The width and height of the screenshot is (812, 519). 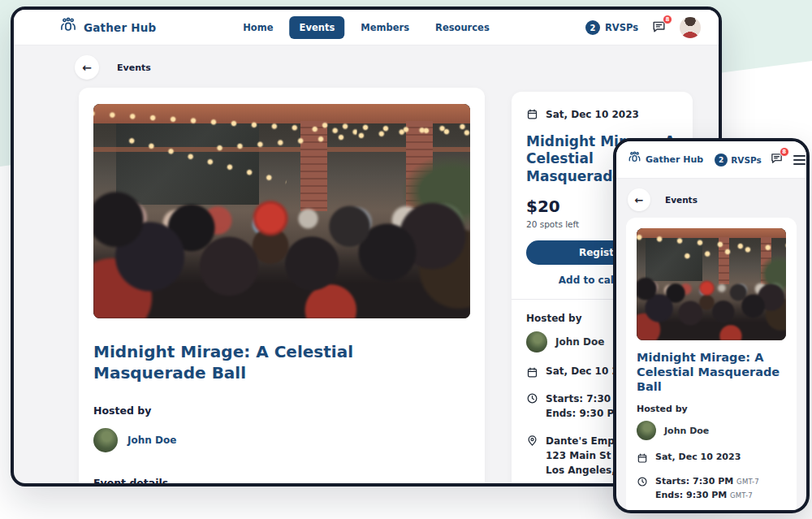 I want to click on event-date: Sat, Dec 10 2023, so click(x=593, y=115).